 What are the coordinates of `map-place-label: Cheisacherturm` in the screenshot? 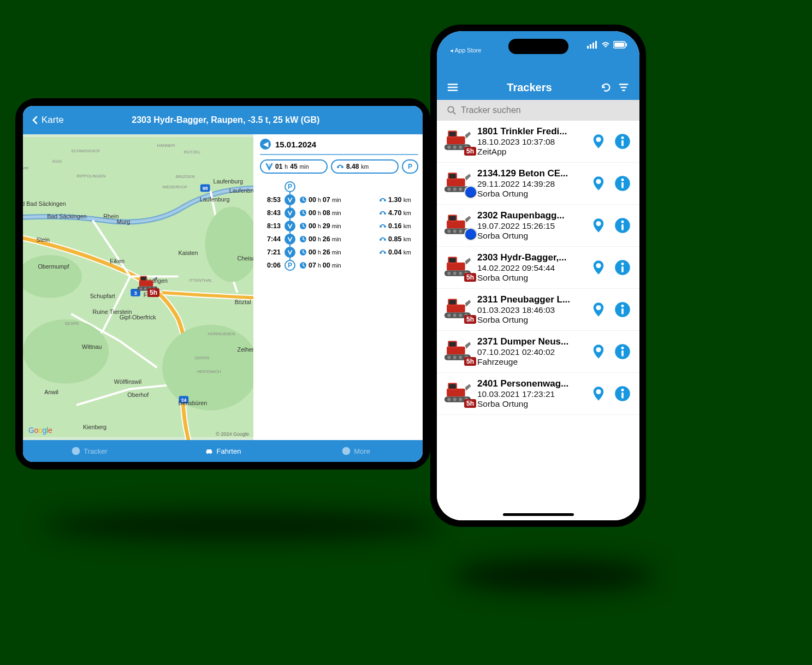 It's located at (246, 258).